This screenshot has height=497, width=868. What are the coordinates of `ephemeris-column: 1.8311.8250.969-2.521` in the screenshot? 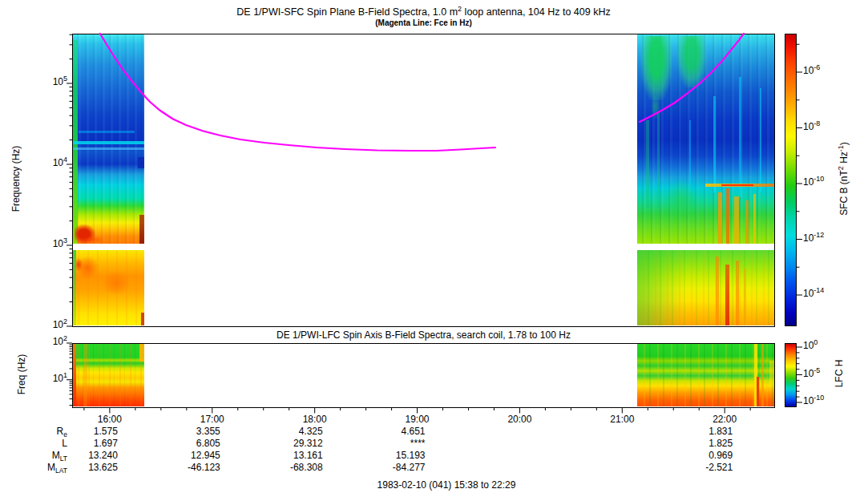 It's located at (700, 450).